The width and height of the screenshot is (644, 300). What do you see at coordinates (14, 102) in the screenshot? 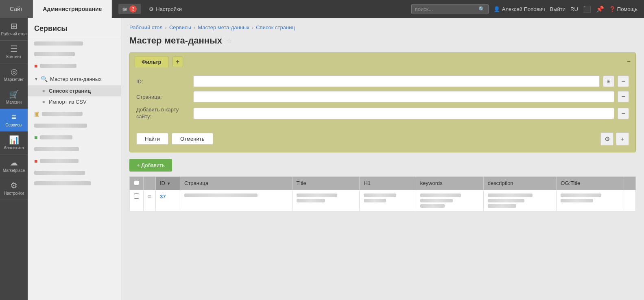
I see `sidebar-item-label-shop: Магазин` at bounding box center [14, 102].